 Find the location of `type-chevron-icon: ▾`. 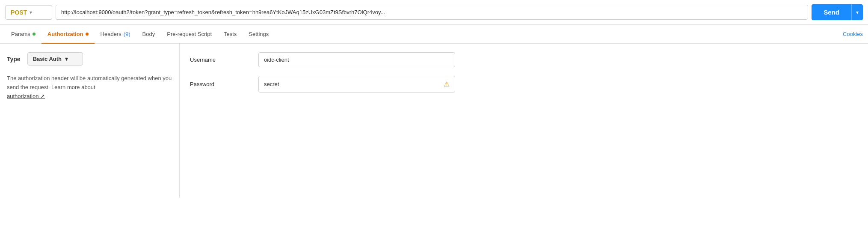

type-chevron-icon: ▾ is located at coordinates (67, 59).